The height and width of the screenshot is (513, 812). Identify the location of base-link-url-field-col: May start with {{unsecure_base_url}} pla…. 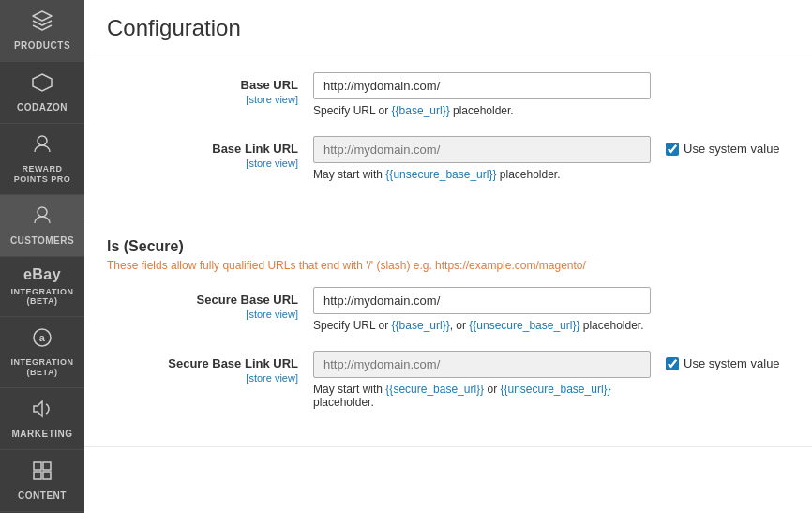
(482, 158).